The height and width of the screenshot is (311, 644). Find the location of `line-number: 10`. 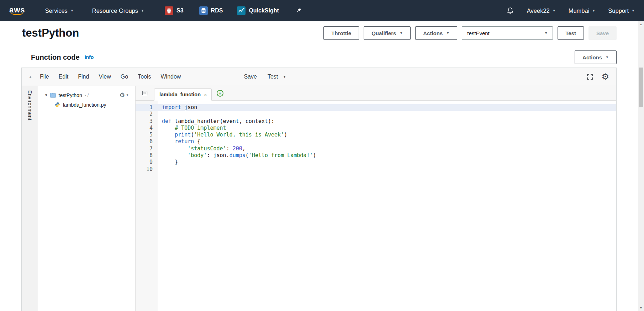

line-number: 10 is located at coordinates (147, 169).